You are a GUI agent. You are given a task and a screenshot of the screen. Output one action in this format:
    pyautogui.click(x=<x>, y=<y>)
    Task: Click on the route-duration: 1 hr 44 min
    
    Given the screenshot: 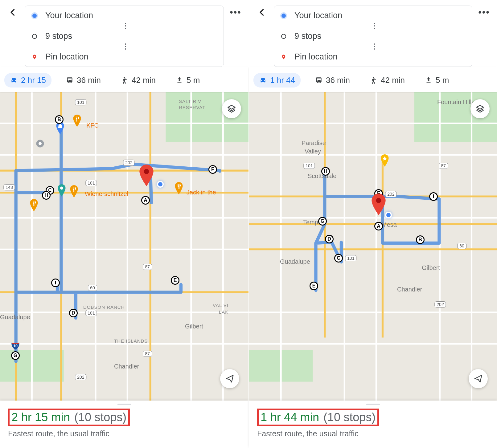 What is the action you would take?
    pyautogui.click(x=290, y=417)
    